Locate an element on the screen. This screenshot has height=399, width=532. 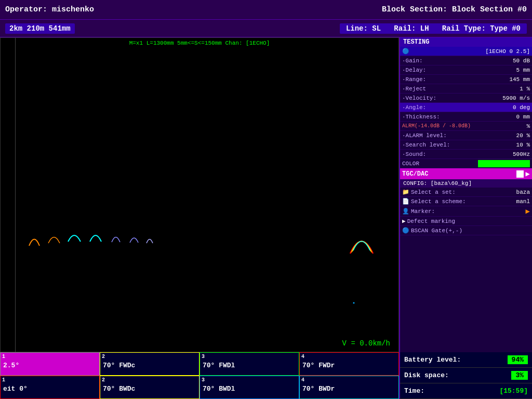
time-label: Time: is located at coordinates (452, 391).